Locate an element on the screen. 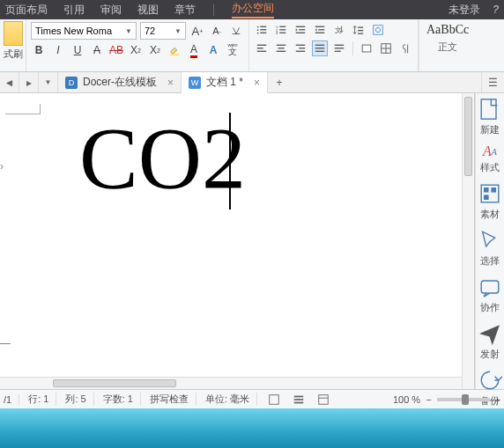 Image resolution: width=504 pixels, height=448 pixels. view-web-icon is located at coordinates (323, 400).